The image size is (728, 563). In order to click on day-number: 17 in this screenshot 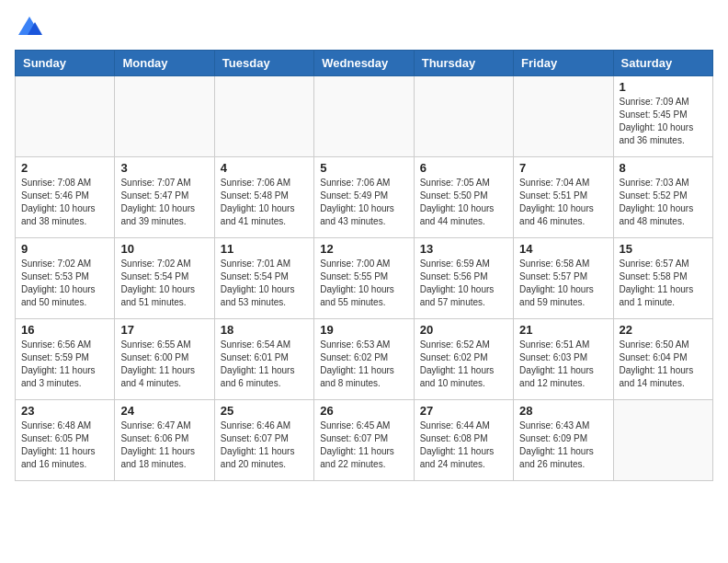, I will do `click(164, 329)`.